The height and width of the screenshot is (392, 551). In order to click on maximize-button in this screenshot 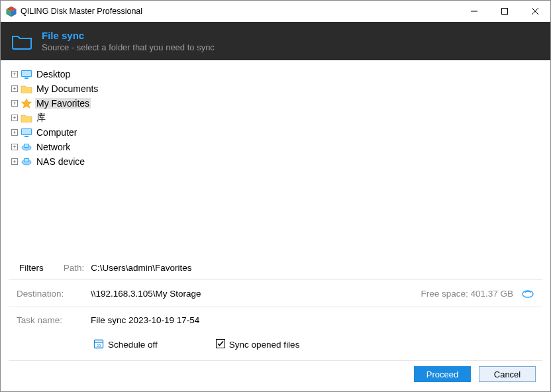, I will do `click(505, 11)`.